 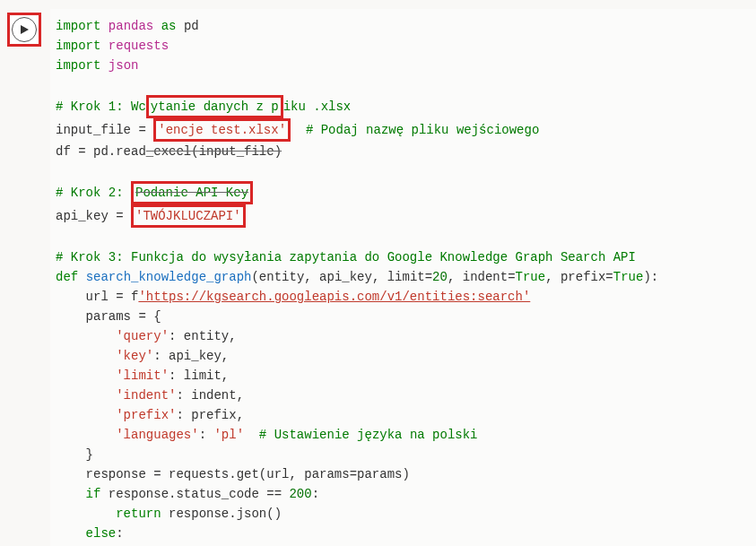 I want to click on url-string: 'https://kgsearch.googleapis.com/v1/enti…, so click(x=334, y=297).